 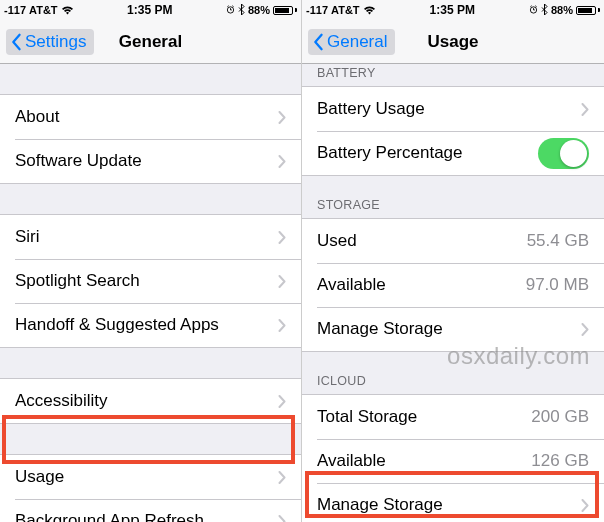 What do you see at coordinates (352, 42) in the screenshot?
I see `back-button: General` at bounding box center [352, 42].